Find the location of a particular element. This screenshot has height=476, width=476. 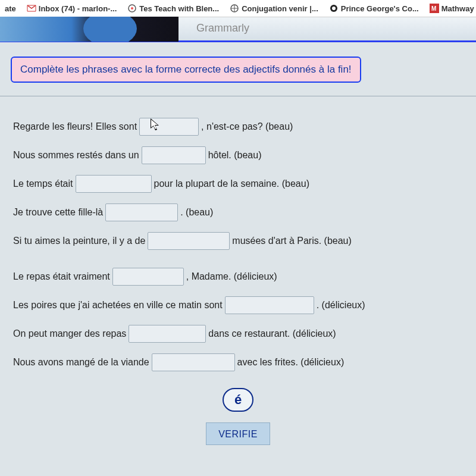

header-strip: Grammarly is located at coordinates (238, 30).